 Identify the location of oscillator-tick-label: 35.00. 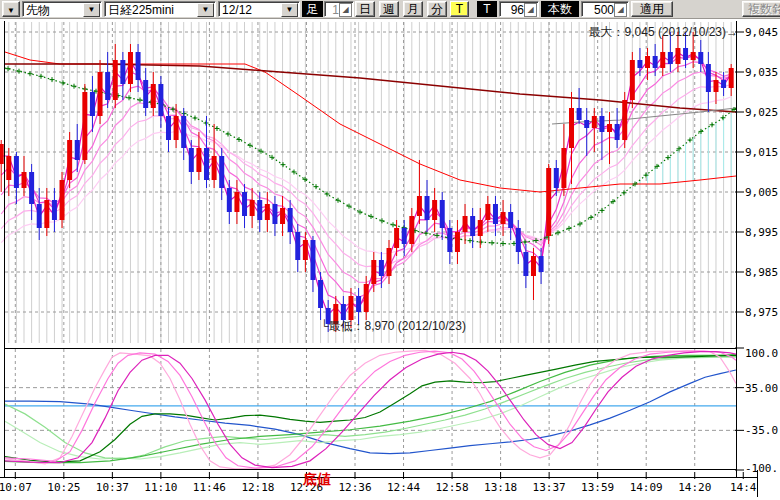
(762, 388).